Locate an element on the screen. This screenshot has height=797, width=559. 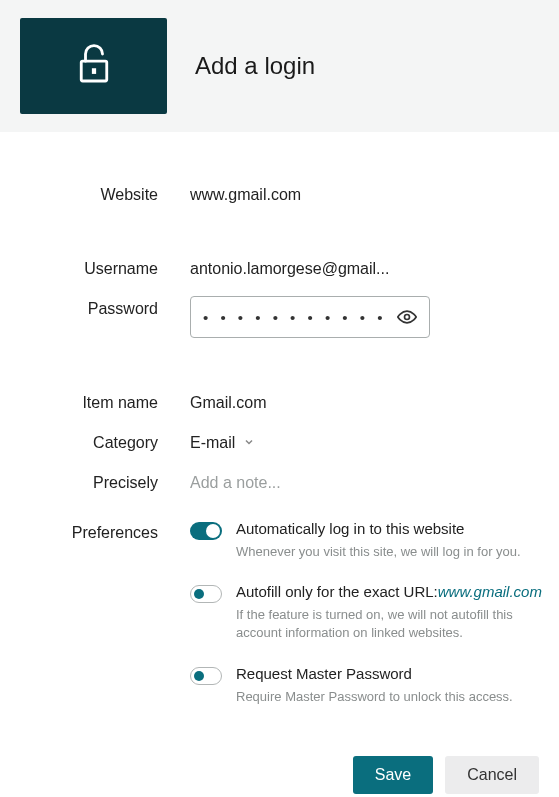
button-bar: Save Cancel is located at coordinates (280, 771).